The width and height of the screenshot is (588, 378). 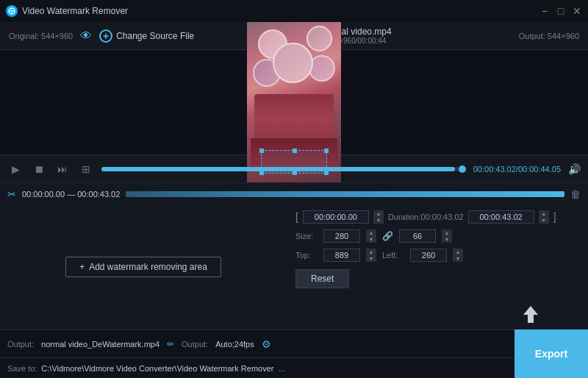 I want to click on position-row: Top: ▲ ▼ Left: ▲ ▼, so click(x=437, y=255).